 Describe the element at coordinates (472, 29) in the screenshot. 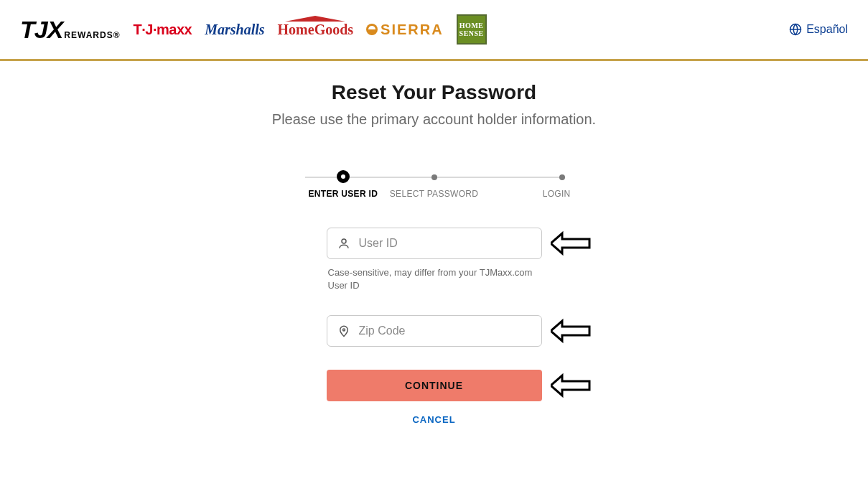

I see `homesense-logo: HOME SENSE` at that location.